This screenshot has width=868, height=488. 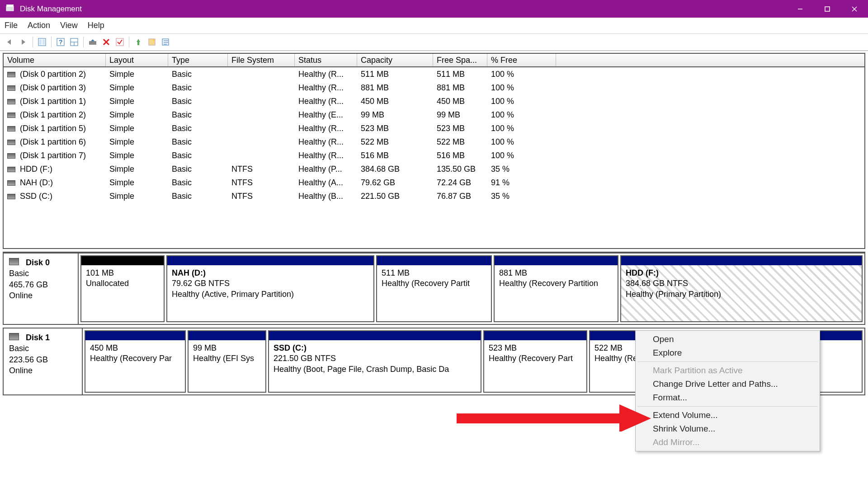 What do you see at coordinates (106, 42) in the screenshot?
I see `delete-icon` at bounding box center [106, 42].